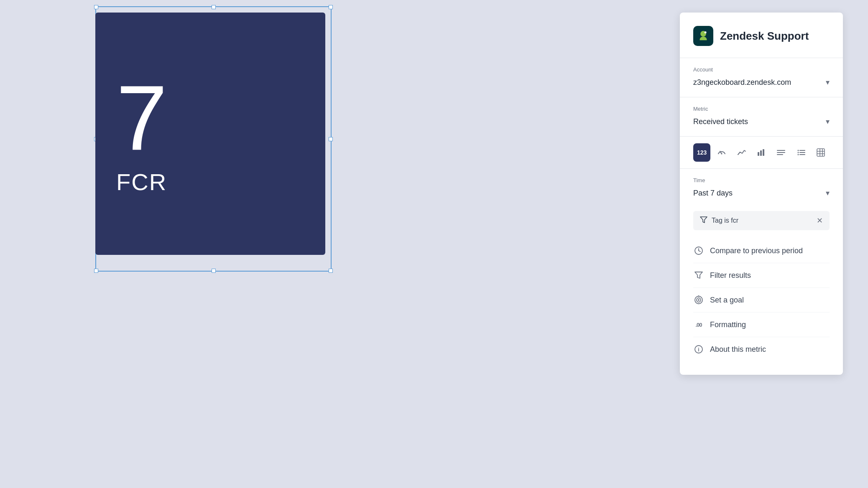  What do you see at coordinates (761, 152) in the screenshot?
I see `viz-buttons-group: 123` at bounding box center [761, 152].